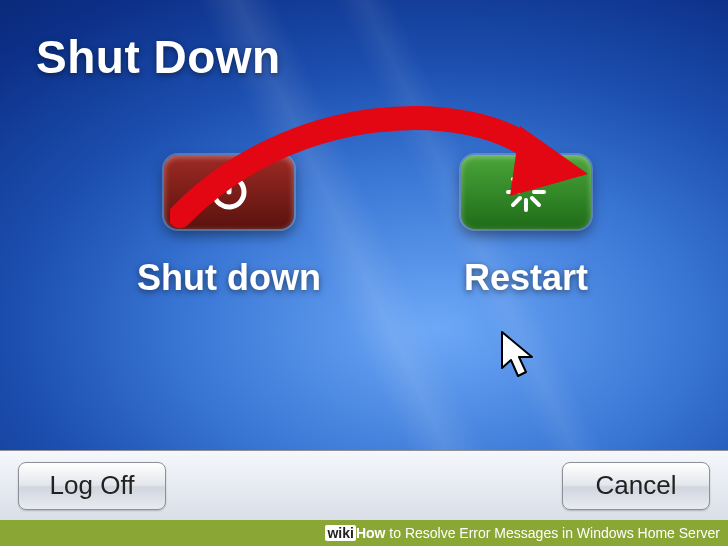  I want to click on shutdown-button, so click(229, 192).